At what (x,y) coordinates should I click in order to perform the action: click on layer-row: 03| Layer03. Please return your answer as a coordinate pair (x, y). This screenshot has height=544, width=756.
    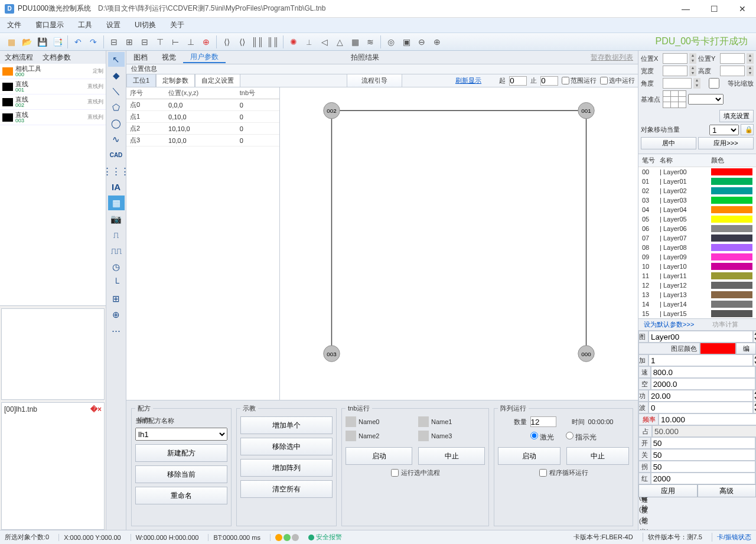
    Looking at the image, I should click on (697, 200).